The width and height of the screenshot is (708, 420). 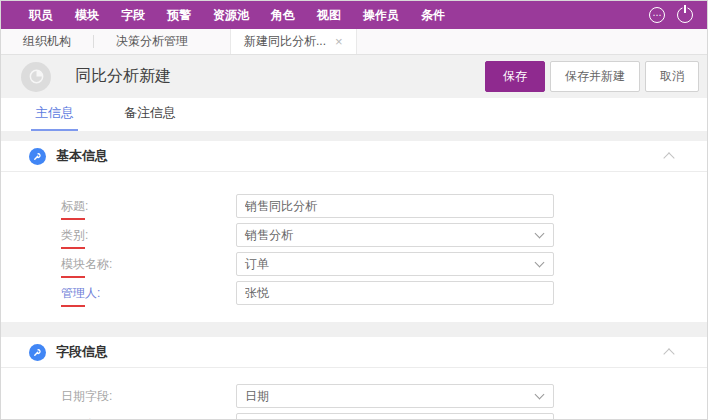 What do you see at coordinates (592, 76) in the screenshot?
I see `header-buttons: 保存 保存并新建 取消` at bounding box center [592, 76].